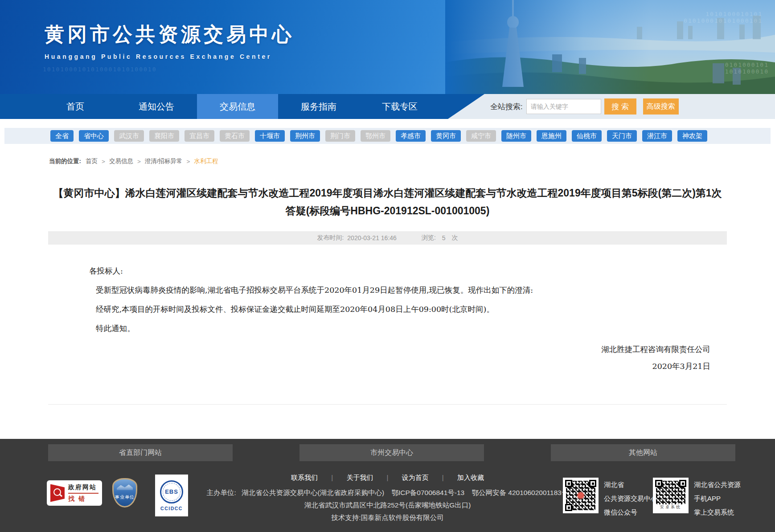 This screenshot has width=775, height=532. What do you see at coordinates (172, 492) in the screenshot?
I see `ebs-text: EBS` at bounding box center [172, 492].